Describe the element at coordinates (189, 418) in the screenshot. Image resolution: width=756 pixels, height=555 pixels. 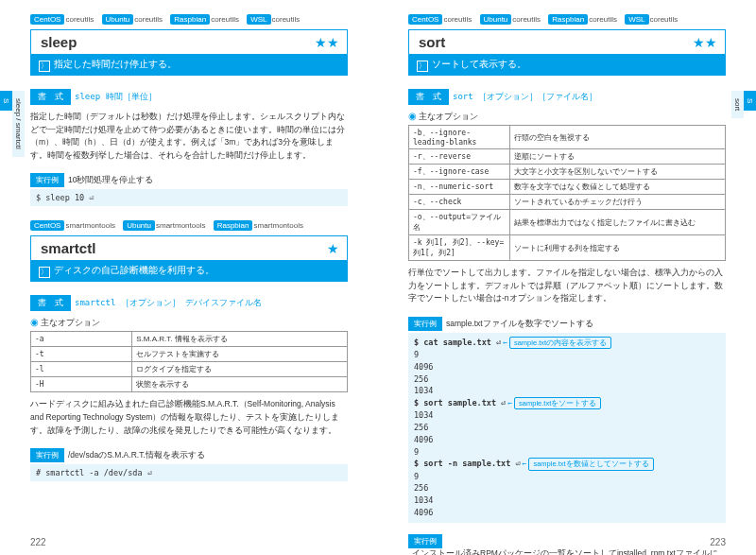
I see `description-body: ハードディスクに組み込まれた自己診断機能S.M.A.R.T.（Self-Moni…` at that location.